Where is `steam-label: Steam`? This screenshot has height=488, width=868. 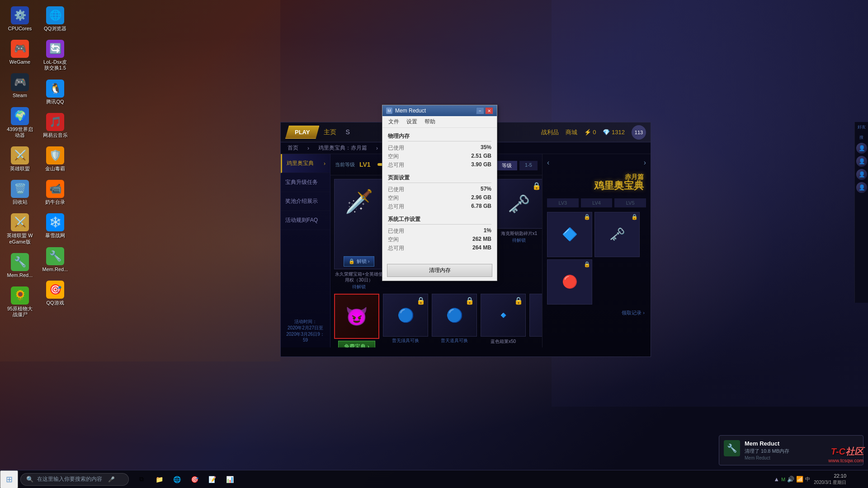 steam-label: Steam is located at coordinates (20, 96).